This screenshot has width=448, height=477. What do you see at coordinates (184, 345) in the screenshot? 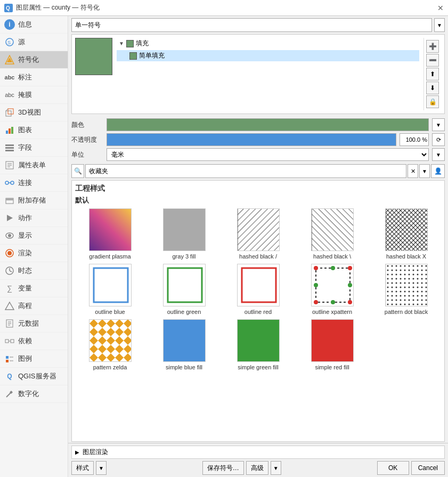
I see `style-item-simple-blue: simple blue fill` at bounding box center [184, 345].